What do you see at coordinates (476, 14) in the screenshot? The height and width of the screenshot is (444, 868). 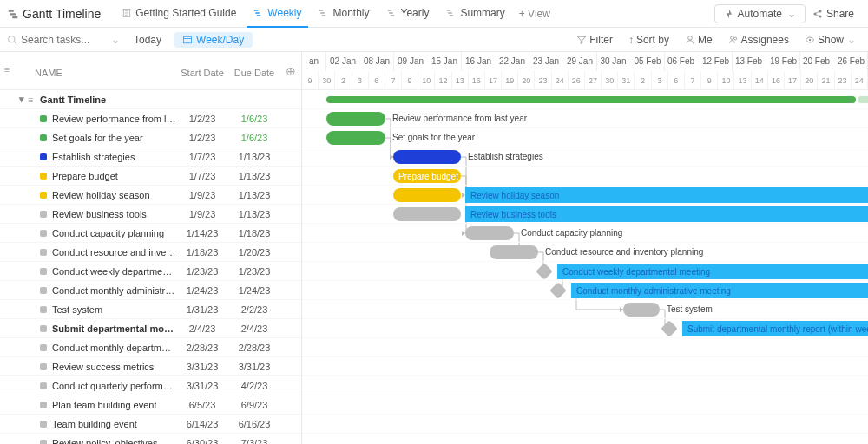 I see `tab-summary: Summary` at bounding box center [476, 14].